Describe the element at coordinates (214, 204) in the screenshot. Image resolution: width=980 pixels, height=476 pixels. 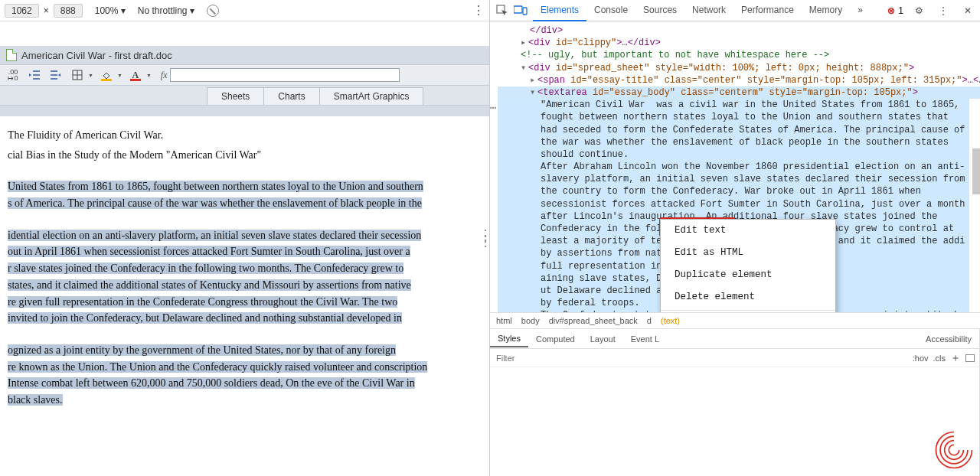
I see `doc-selection: s of America. The principal cause of the…` at that location.